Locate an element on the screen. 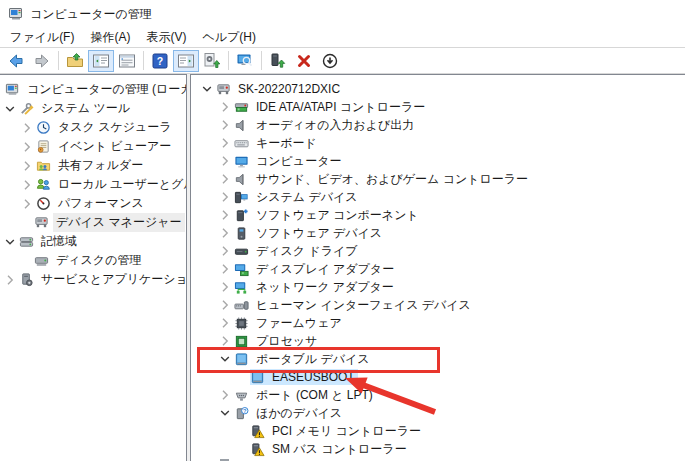  up-folder-button is located at coordinates (75, 61).